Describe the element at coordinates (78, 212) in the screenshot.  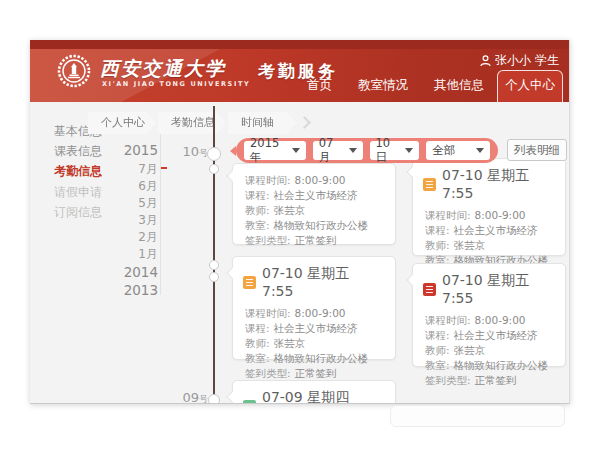
I see `sidebar-item-subscription: 订阅信息` at that location.